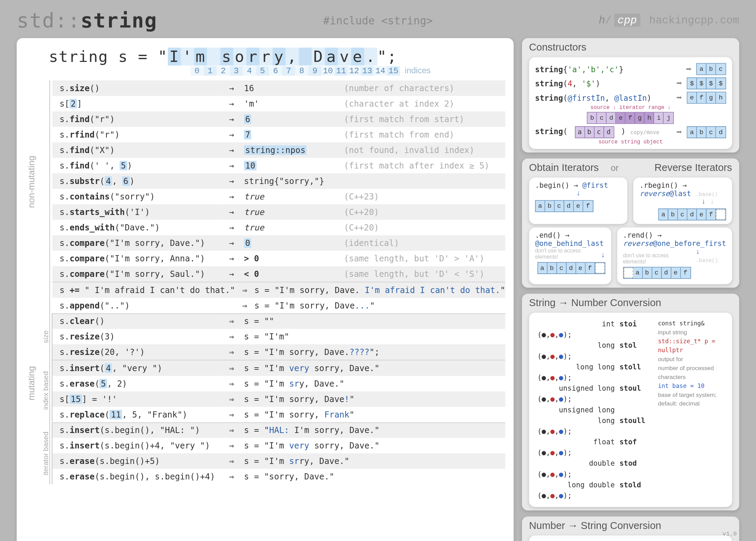 The height and width of the screenshot is (541, 756). I want to click on char-cell: ., so click(371, 57).